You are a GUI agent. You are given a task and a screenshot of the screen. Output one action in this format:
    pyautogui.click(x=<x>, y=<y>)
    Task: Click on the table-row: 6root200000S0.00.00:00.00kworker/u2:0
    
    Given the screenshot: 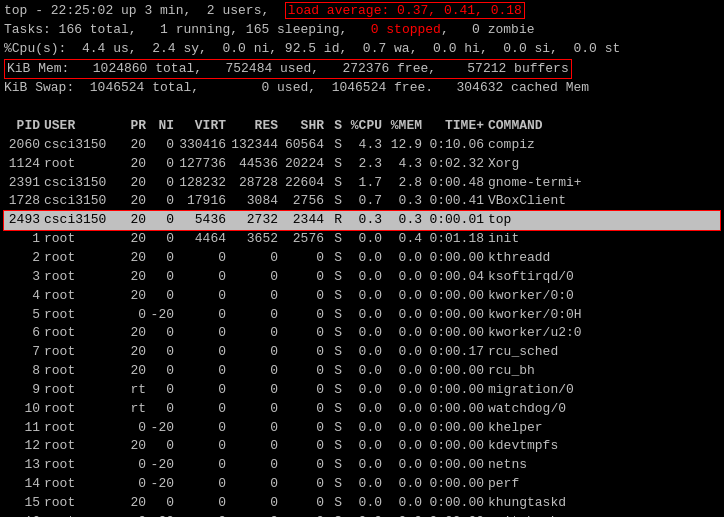 What is the action you would take?
    pyautogui.click(x=362, y=334)
    